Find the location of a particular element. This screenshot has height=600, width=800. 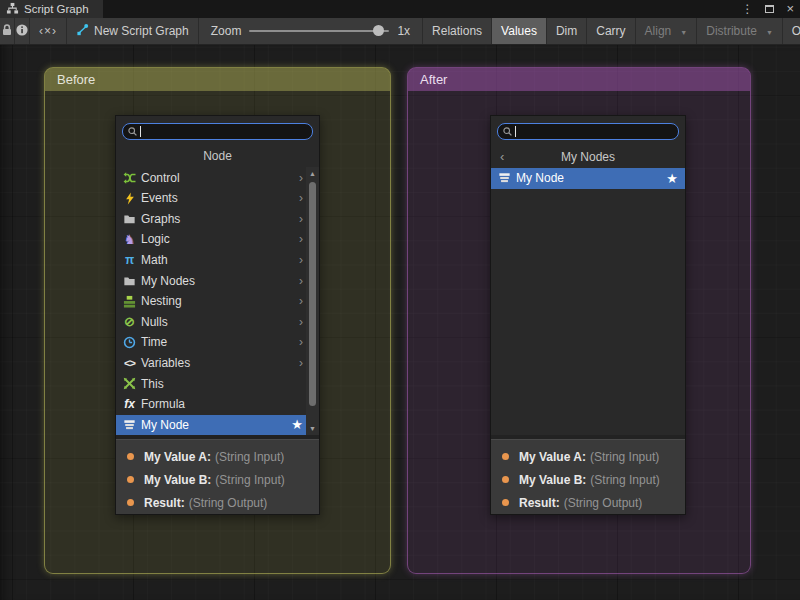

finder-item-math: π Math › is located at coordinates (218, 260).